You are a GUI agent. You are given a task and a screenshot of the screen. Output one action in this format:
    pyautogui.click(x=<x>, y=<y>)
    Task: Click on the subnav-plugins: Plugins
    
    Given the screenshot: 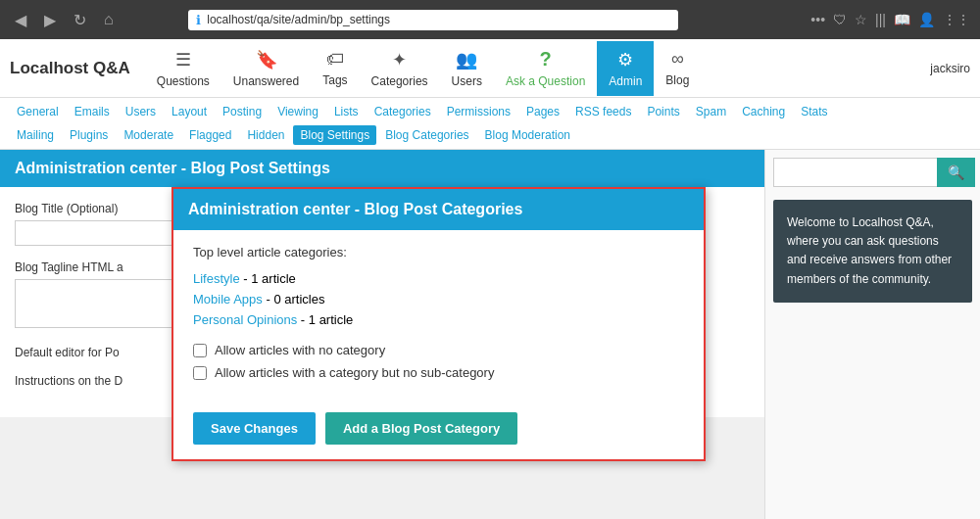 What is the action you would take?
    pyautogui.click(x=88, y=135)
    